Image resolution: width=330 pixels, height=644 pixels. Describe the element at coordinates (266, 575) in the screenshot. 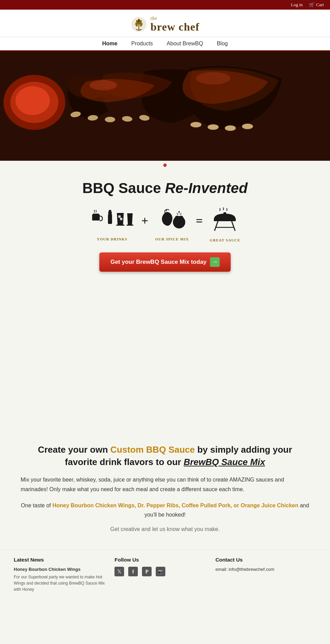

I see `footer-contact: Contact Us email: info@thebrewchef.com` at that location.